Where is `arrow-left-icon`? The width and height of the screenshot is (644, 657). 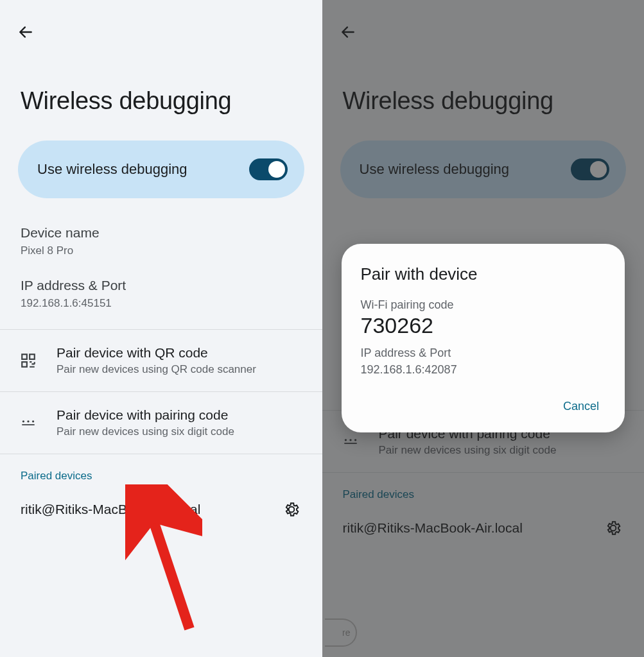
arrow-left-icon is located at coordinates (26, 32).